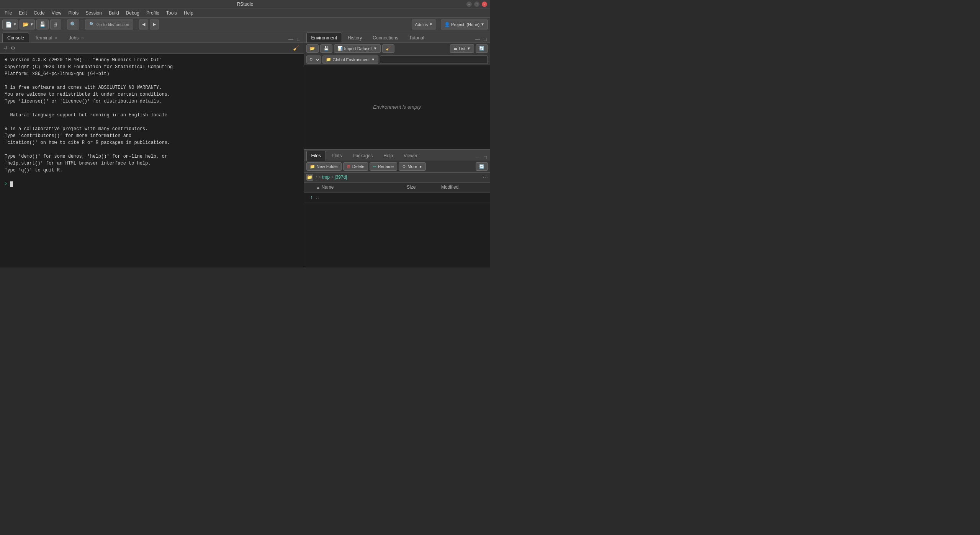 The height and width of the screenshot is (535, 980). What do you see at coordinates (326, 48) in the screenshot?
I see `save-workspace-icon: 💾` at bounding box center [326, 48].